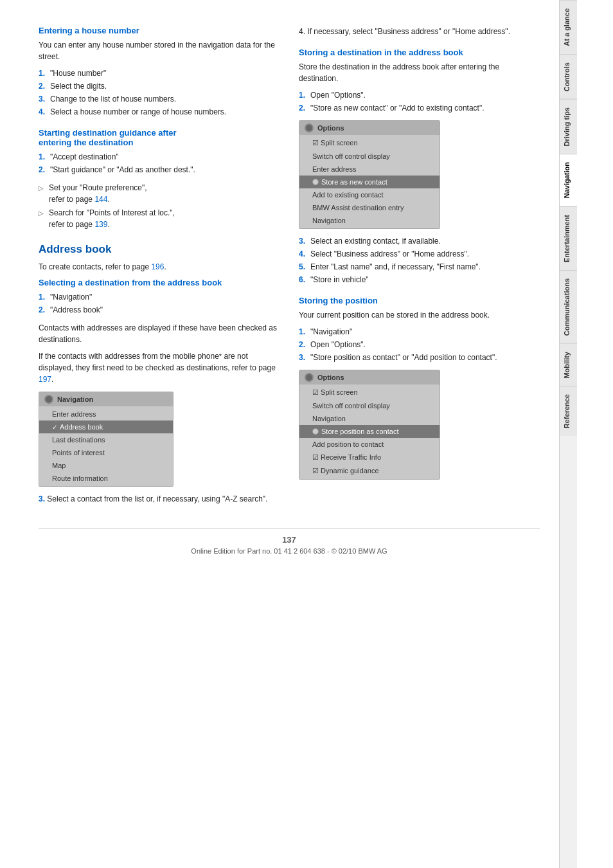  Describe the element at coordinates (419, 357) in the screenshot. I see `list-item: 3. "Store position as contact" or "Add p…` at that location.